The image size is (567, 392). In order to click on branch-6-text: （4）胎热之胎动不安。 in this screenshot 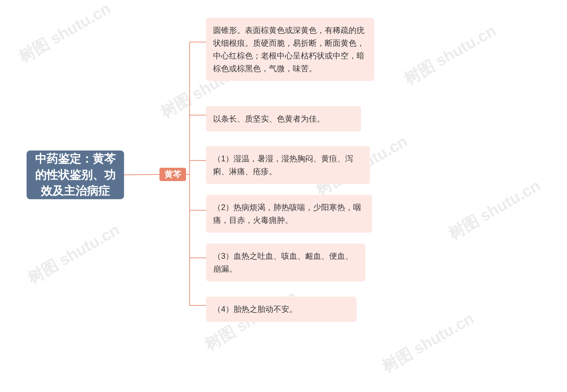, I will do `click(255, 309)`.